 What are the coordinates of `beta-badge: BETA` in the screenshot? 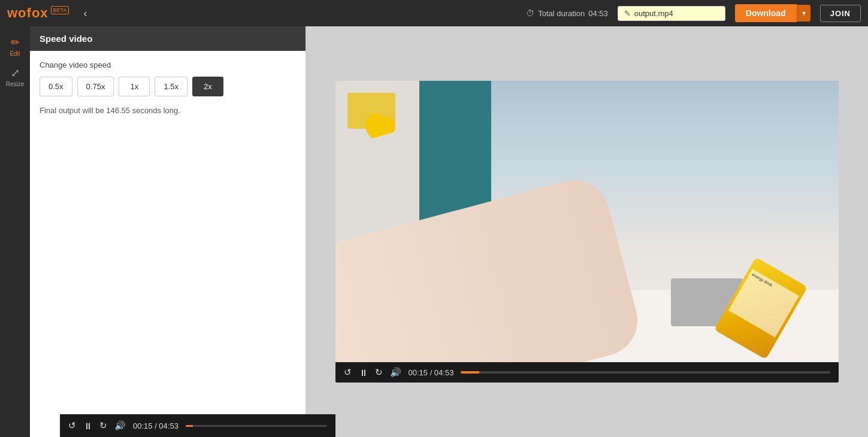 It's located at (60, 10).